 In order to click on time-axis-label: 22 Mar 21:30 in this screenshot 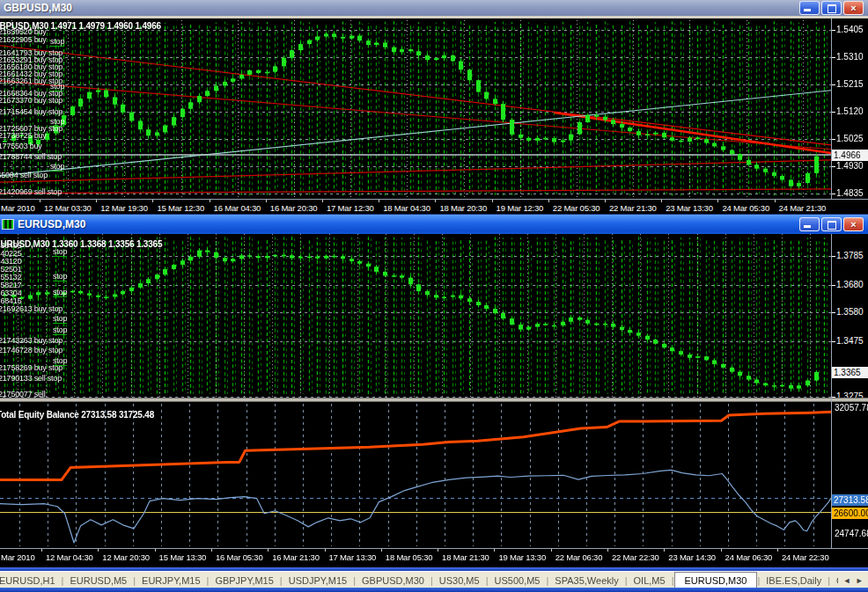, I will do `click(633, 208)`.